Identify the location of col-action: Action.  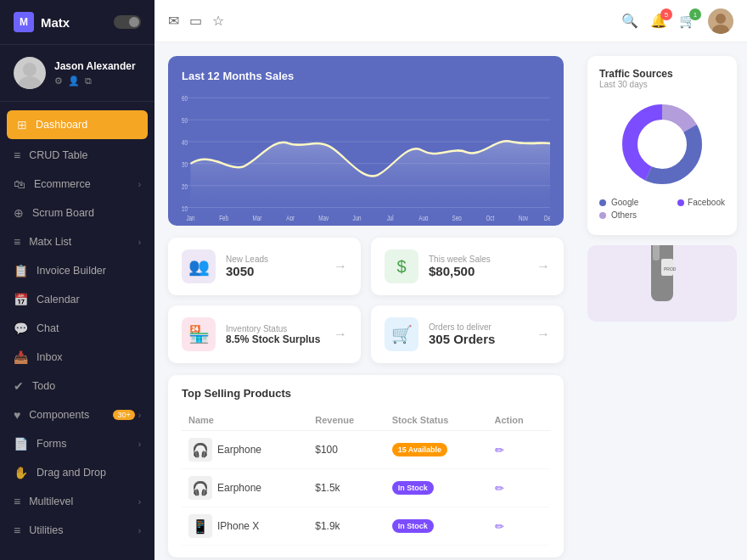
(520, 421).